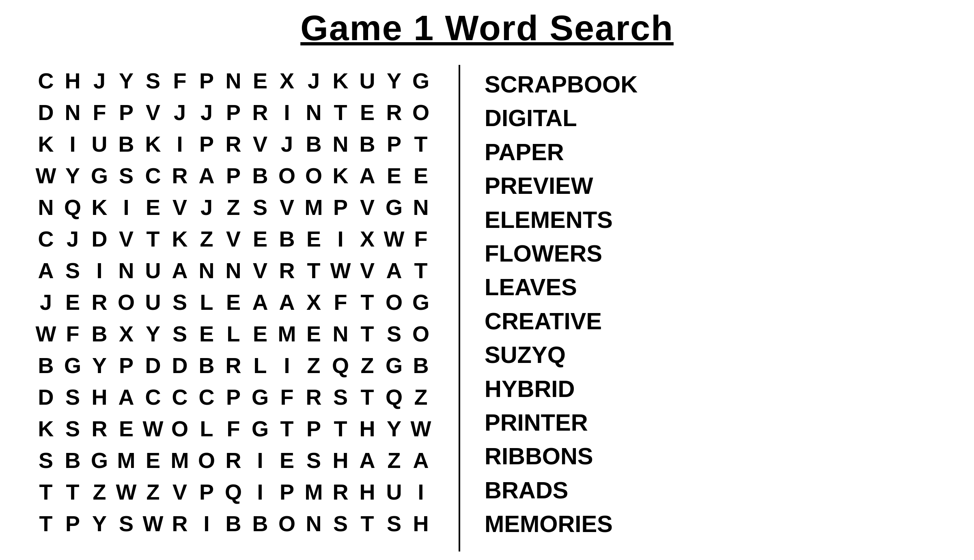  I want to click on grid-cell: X, so click(126, 334).